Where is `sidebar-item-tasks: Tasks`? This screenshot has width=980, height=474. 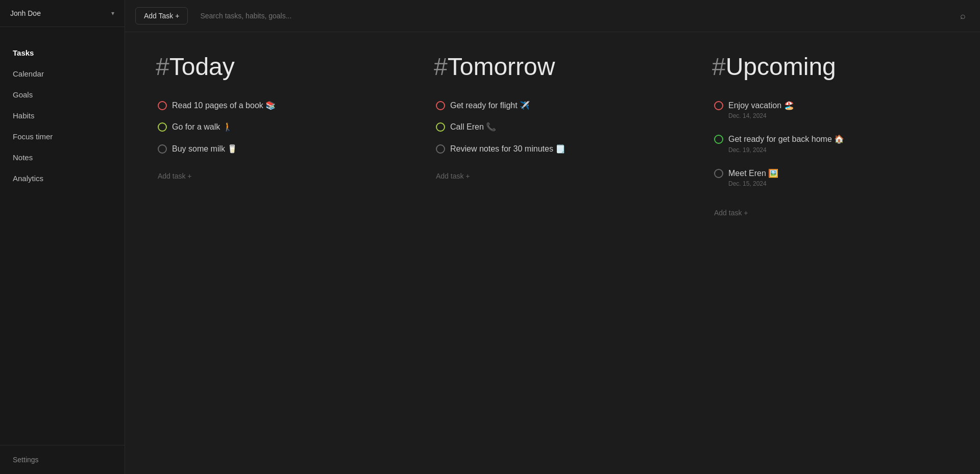 sidebar-item-tasks: Tasks is located at coordinates (62, 53).